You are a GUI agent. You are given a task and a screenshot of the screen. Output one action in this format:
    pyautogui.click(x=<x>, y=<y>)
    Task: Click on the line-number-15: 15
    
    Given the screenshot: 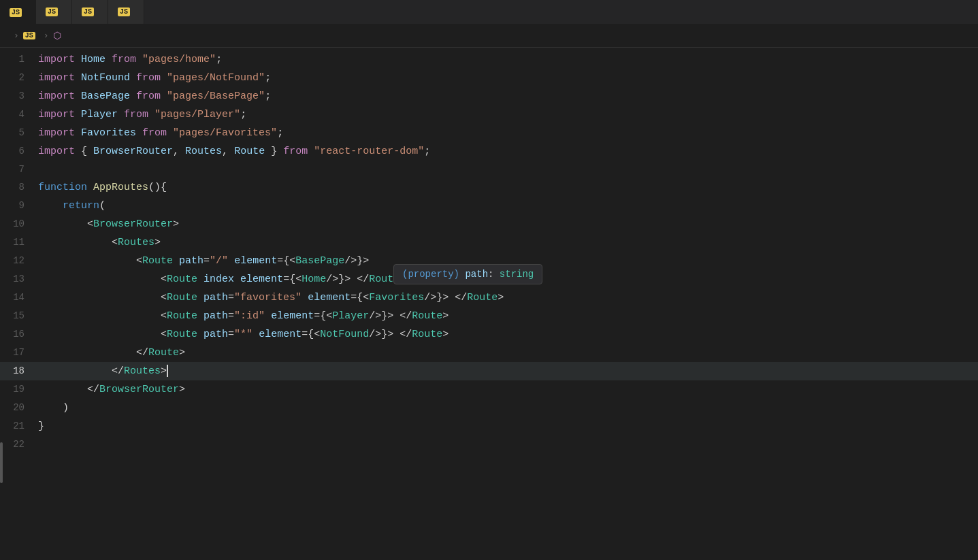 What is the action you would take?
    pyautogui.click(x=19, y=316)
    